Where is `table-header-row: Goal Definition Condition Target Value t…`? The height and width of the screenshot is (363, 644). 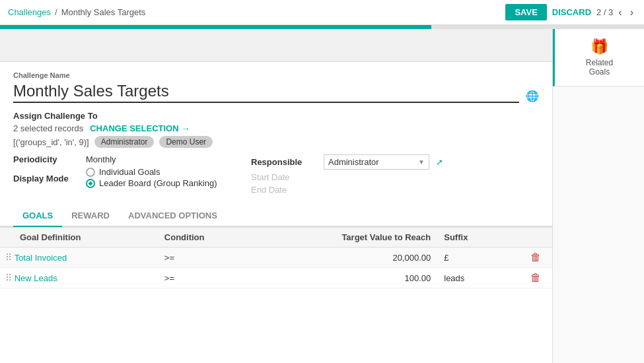 table-header-row: Goal Definition Condition Target Value t… is located at coordinates (276, 238).